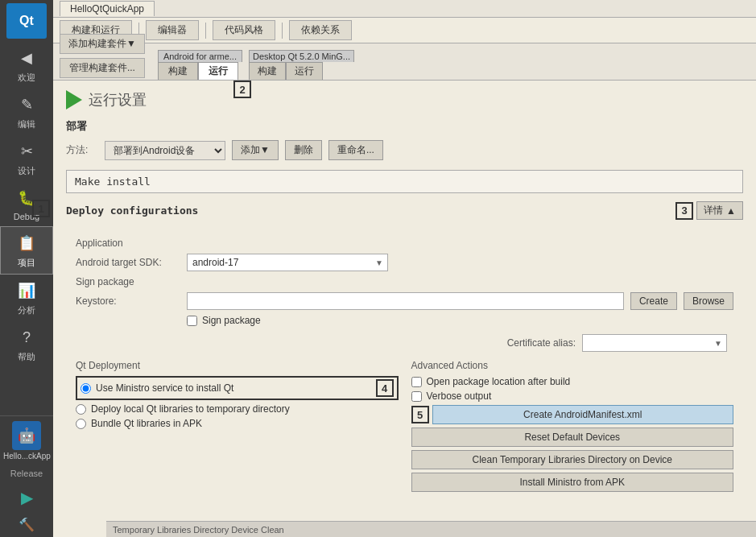 The width and height of the screenshot is (756, 537). I want to click on android-target-select: android-17, so click(287, 262).